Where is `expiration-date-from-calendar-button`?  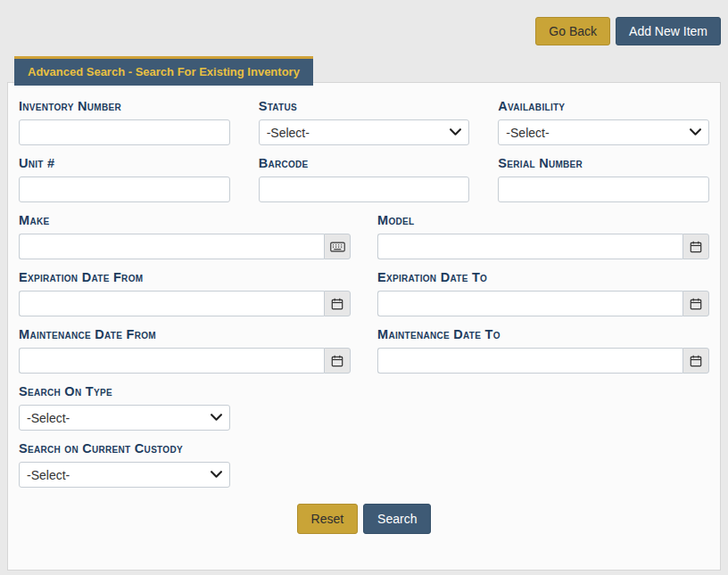
expiration-date-from-calendar-button is located at coordinates (337, 303).